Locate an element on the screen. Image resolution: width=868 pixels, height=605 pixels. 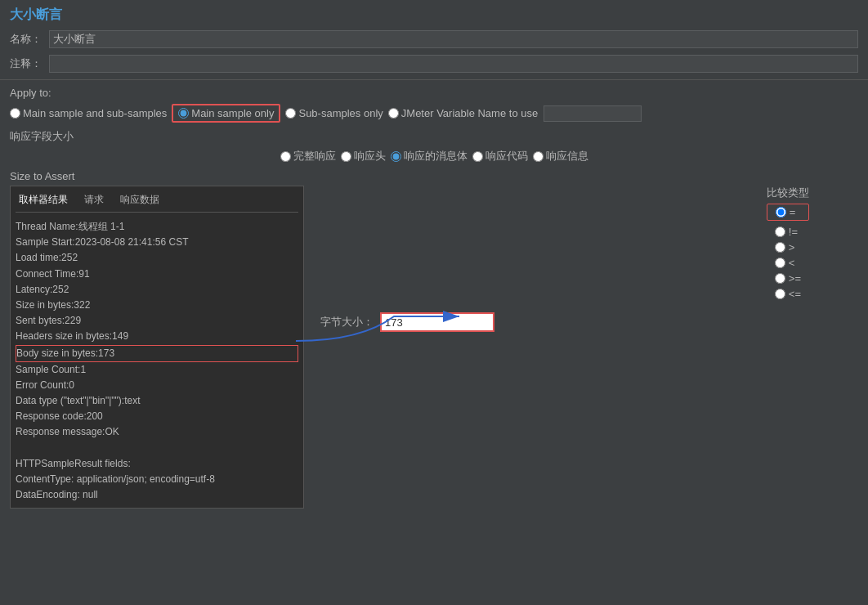
resp-body-label: 响应的消息体 is located at coordinates (436, 156).